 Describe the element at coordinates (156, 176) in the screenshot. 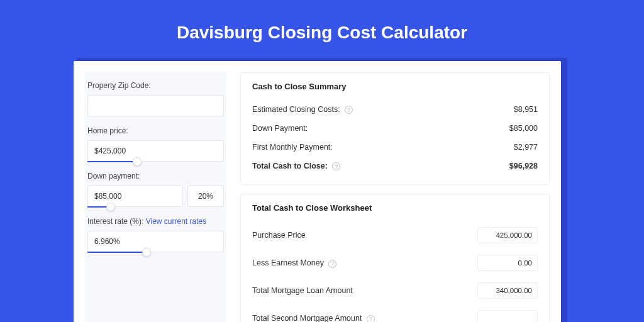

I see `down-payment-label: Down payment:` at that location.